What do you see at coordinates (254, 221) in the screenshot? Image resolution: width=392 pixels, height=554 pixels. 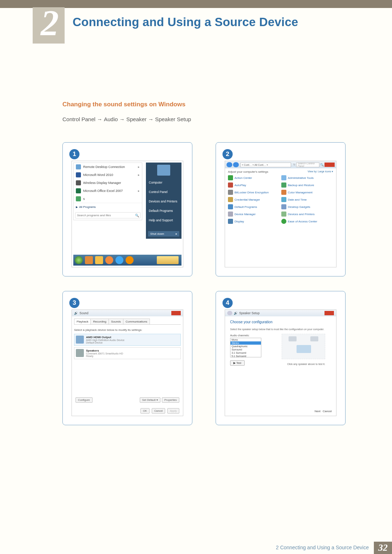 I see `cp-item: Display` at bounding box center [254, 221].